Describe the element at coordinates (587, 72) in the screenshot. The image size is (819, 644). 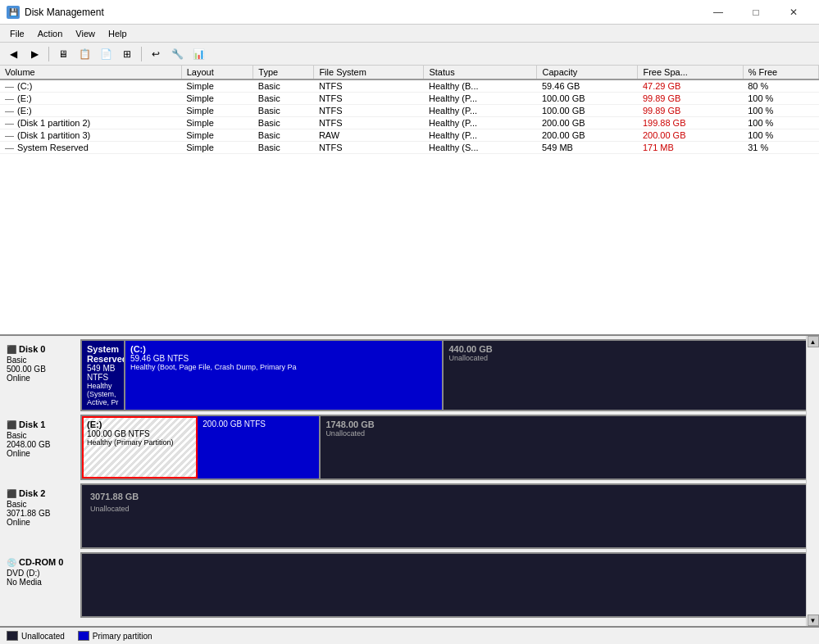
I see `col-capacity: Capacity` at that location.